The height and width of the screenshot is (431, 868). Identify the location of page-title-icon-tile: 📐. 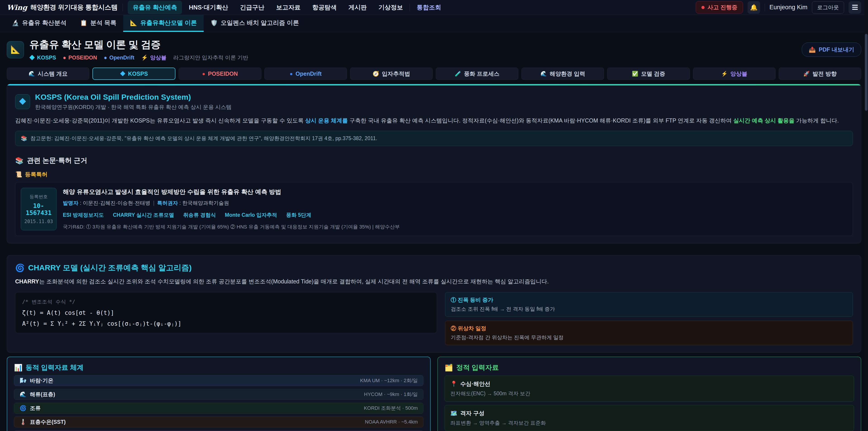
(16, 50).